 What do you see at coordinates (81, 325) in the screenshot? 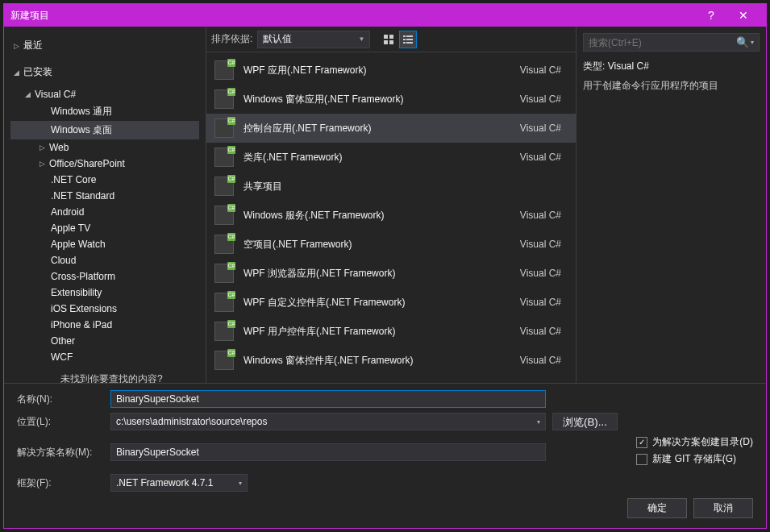
I see `tree-label: iPhone & iPad` at bounding box center [81, 325].